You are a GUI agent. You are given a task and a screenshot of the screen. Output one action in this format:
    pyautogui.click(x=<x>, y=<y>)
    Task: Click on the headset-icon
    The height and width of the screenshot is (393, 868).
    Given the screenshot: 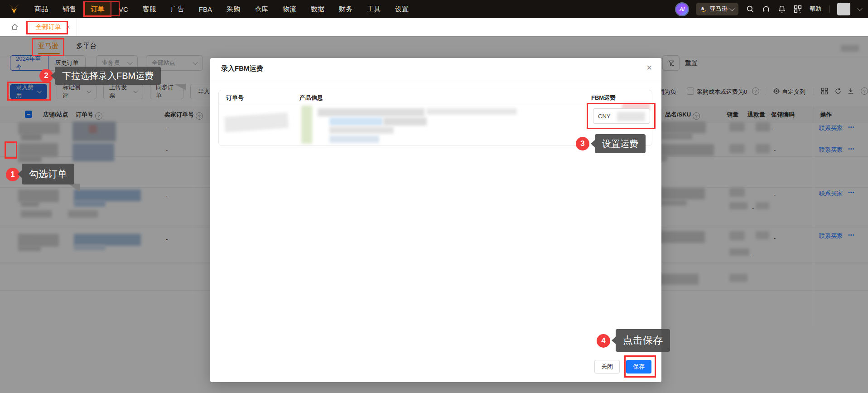 What is the action you would take?
    pyautogui.click(x=766, y=9)
    